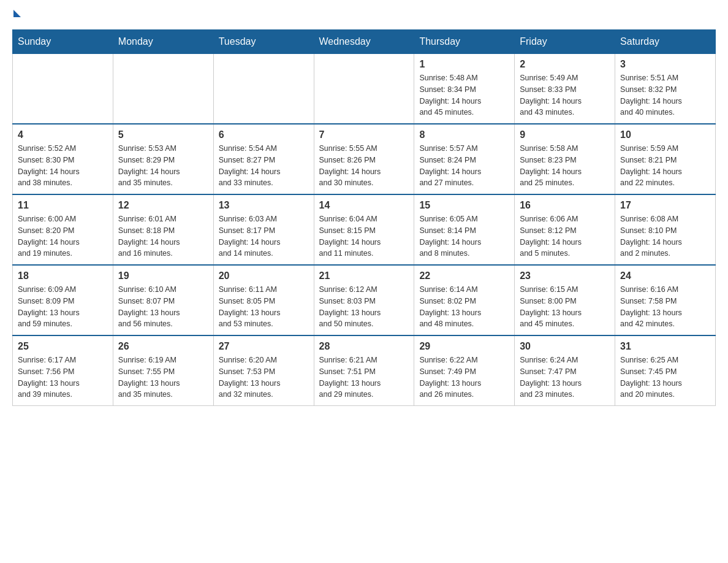  Describe the element at coordinates (63, 135) in the screenshot. I see `day-number: 4` at that location.